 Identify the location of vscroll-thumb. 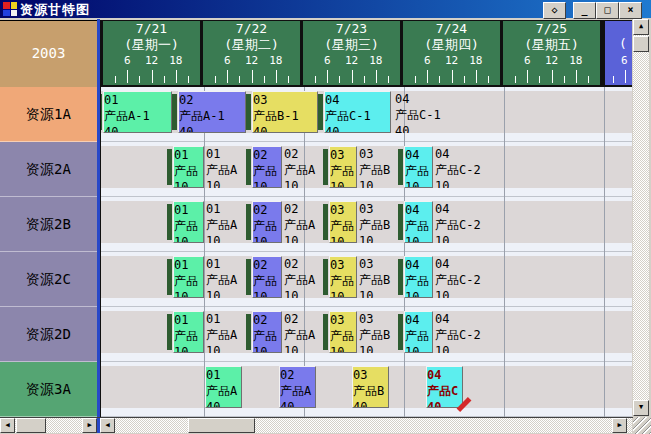
(641, 44).